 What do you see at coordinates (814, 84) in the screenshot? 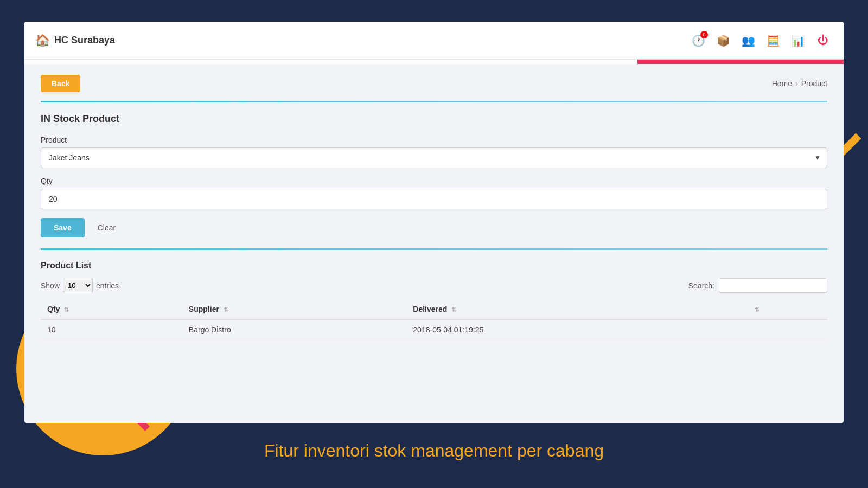
I see `breadcrumb-current: Product` at bounding box center [814, 84].